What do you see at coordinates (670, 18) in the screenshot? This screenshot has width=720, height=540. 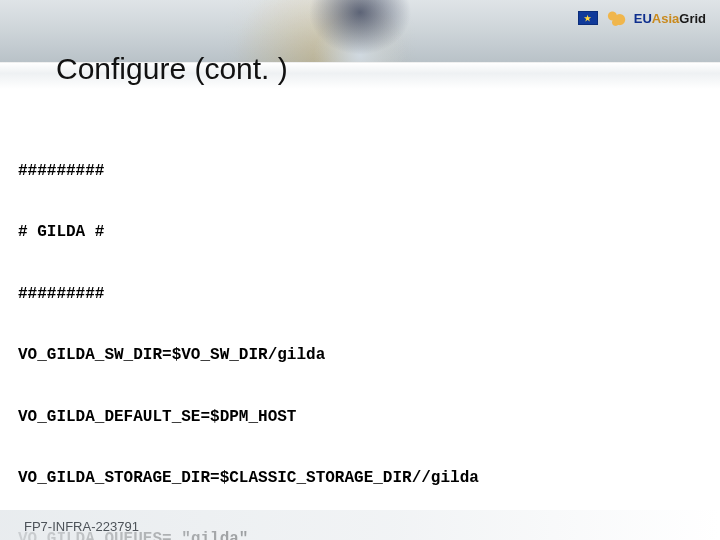 I see `brand-text: EUAsiaGrid` at bounding box center [670, 18].